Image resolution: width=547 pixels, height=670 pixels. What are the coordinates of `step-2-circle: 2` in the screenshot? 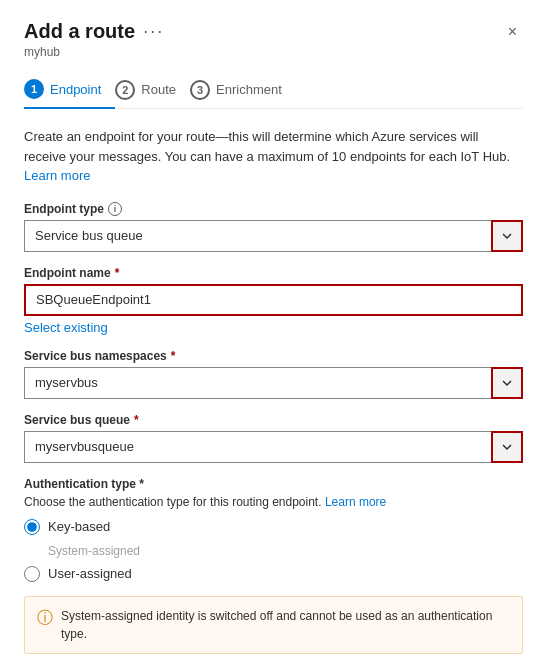 It's located at (125, 90).